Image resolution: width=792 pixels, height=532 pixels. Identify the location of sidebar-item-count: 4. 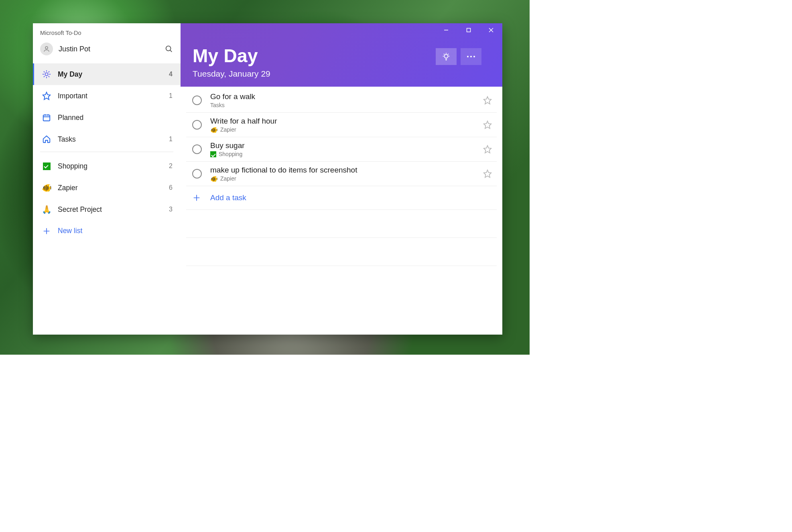
(169, 74).